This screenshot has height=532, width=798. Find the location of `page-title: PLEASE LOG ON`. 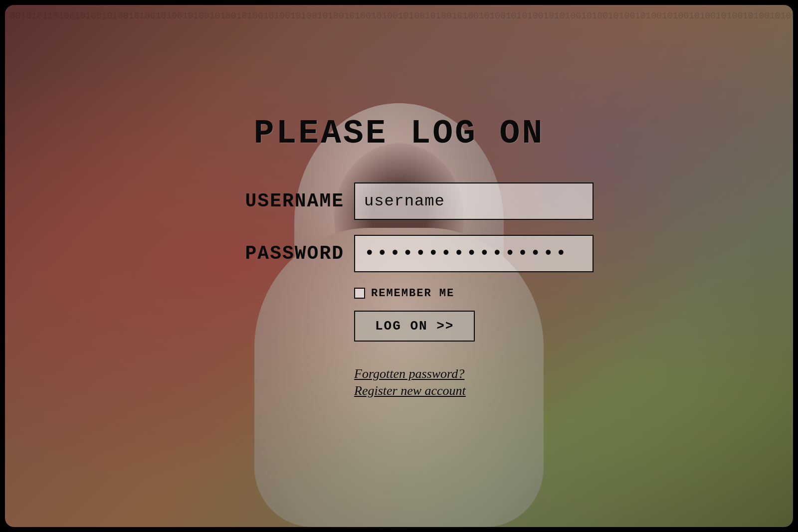

page-title: PLEASE LOG ON is located at coordinates (399, 134).